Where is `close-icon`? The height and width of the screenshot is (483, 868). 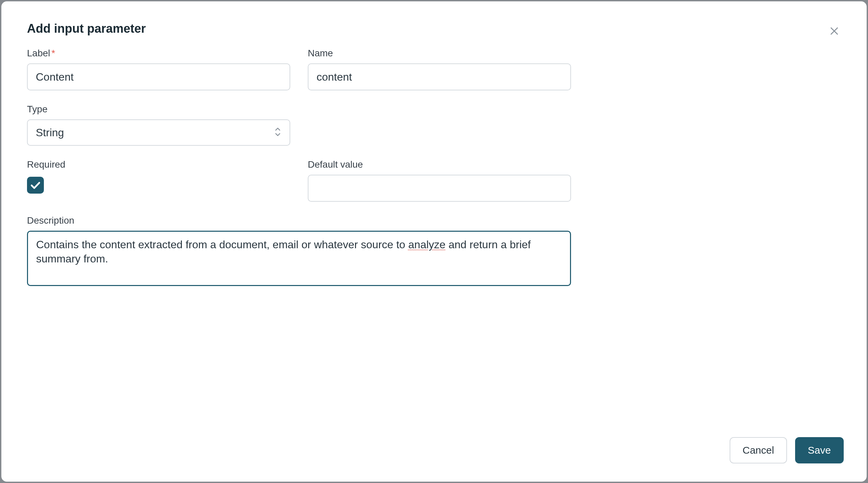 close-icon is located at coordinates (834, 31).